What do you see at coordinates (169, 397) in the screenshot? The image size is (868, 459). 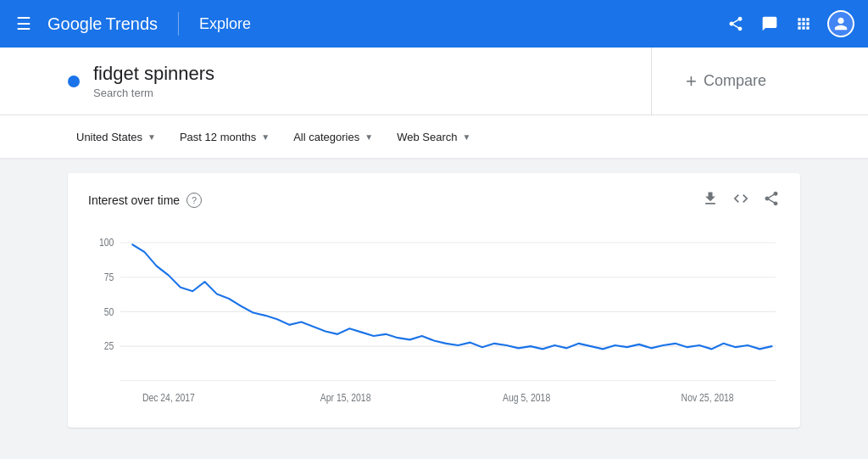 I see `svg-text: Dec 24, 2017` at bounding box center [169, 397].